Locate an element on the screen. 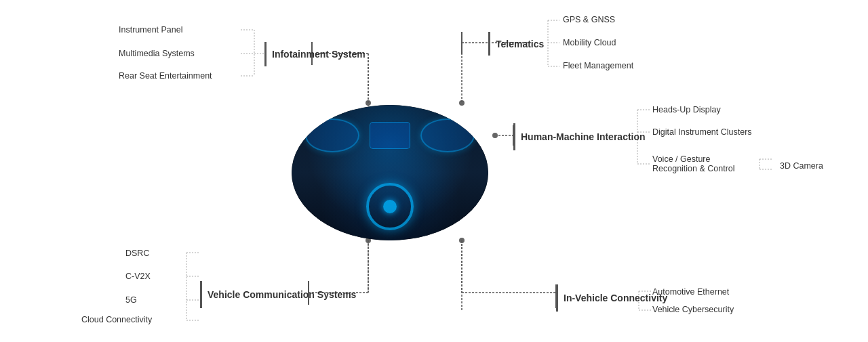 This screenshot has height=342, width=868. instrument-panel-label: Instrument Panel is located at coordinates (151, 30).